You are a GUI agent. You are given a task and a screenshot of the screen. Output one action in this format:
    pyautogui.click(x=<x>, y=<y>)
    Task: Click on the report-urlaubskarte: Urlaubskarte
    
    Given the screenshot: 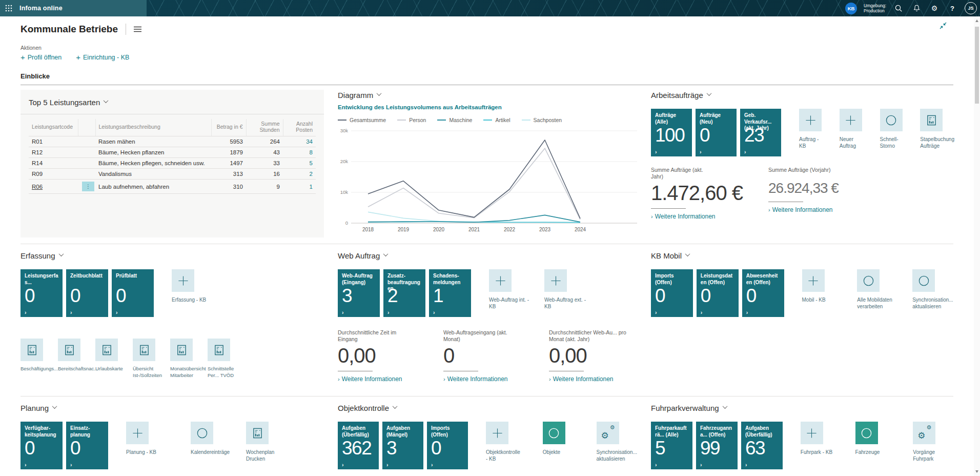 What is the action you would take?
    pyautogui.click(x=114, y=359)
    